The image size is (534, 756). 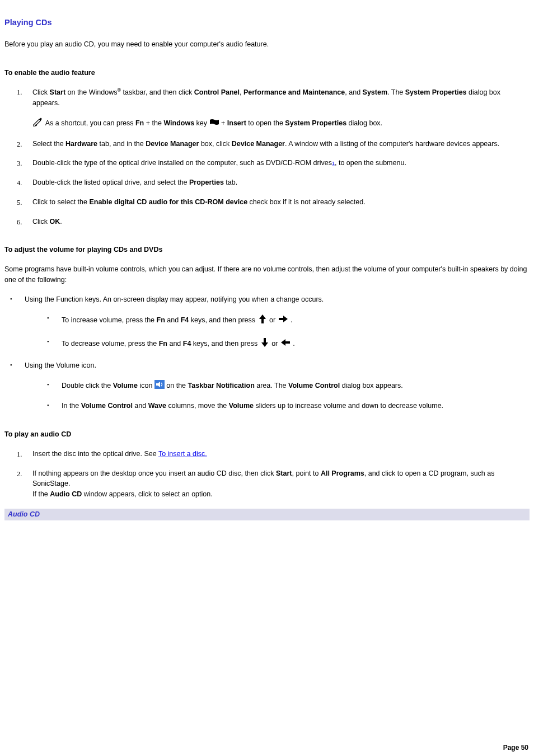 What do you see at coordinates (334, 163) in the screenshot?
I see `footnote-ref: 1` at bounding box center [334, 163].